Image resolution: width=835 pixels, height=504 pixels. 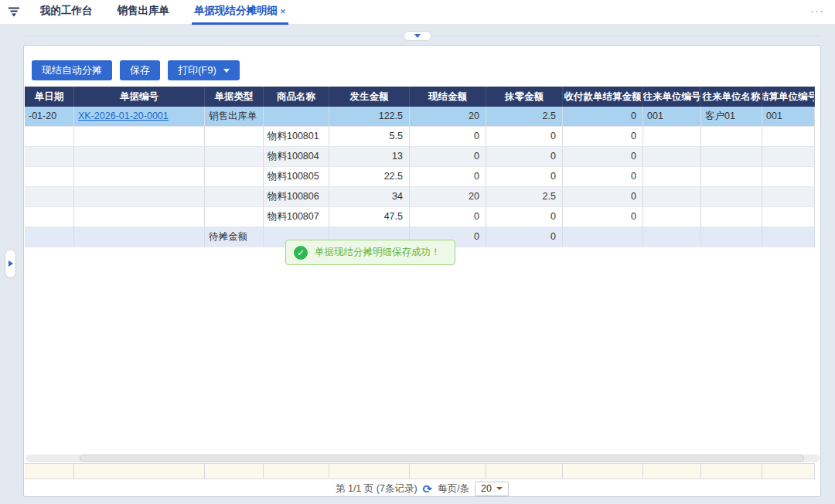 I want to click on table-cell: 122.5, so click(x=370, y=117).